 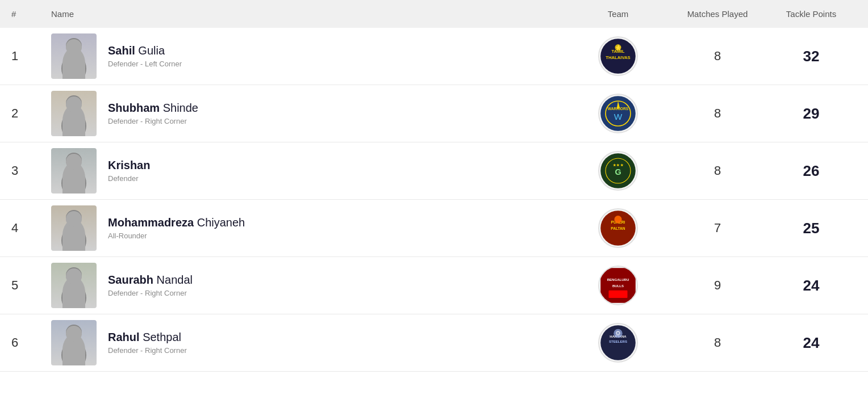 What do you see at coordinates (618, 171) in the screenshot?
I see `team-logo: ★ ★ ★ G` at bounding box center [618, 171].